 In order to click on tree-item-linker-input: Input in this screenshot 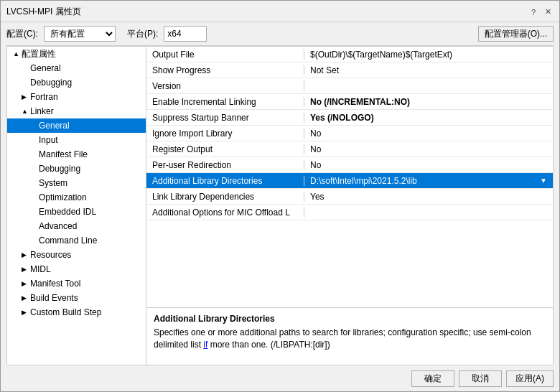, I will do `click(76, 140)`.